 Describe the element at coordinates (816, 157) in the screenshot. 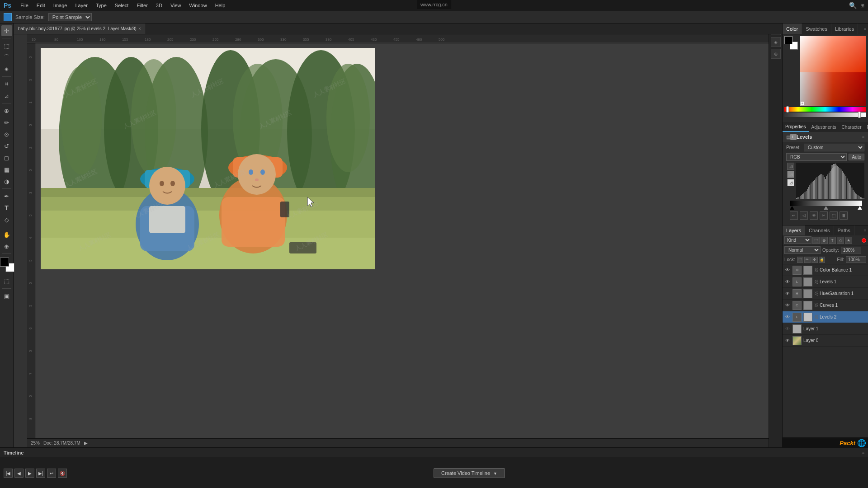

I see `channel-dropdown: RGB` at that location.